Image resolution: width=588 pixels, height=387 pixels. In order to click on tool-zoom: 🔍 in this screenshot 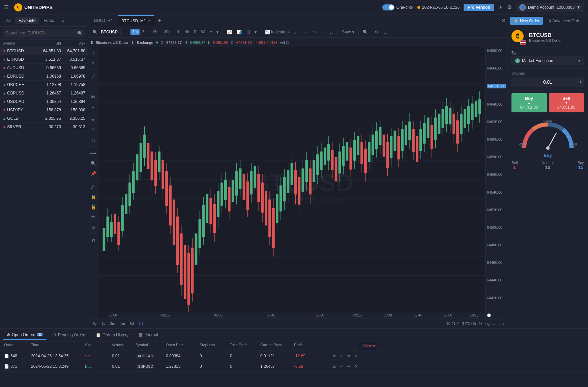, I will do `click(93, 163)`.